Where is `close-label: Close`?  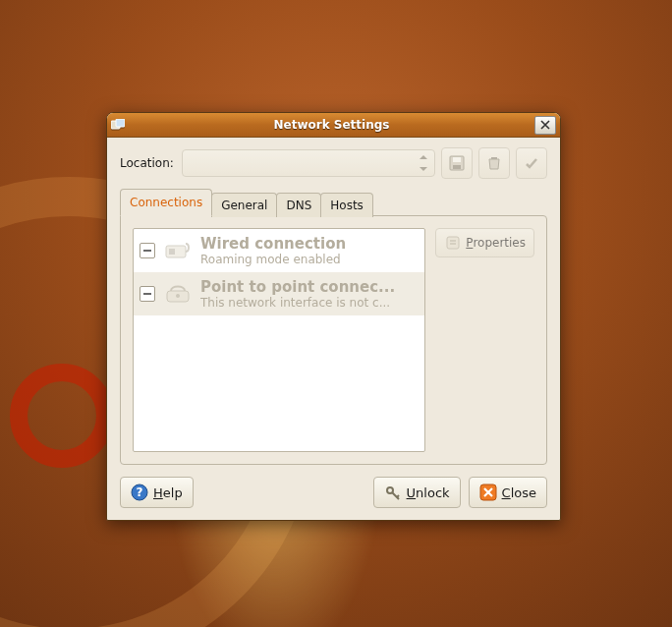
close-label: Close is located at coordinates (519, 493).